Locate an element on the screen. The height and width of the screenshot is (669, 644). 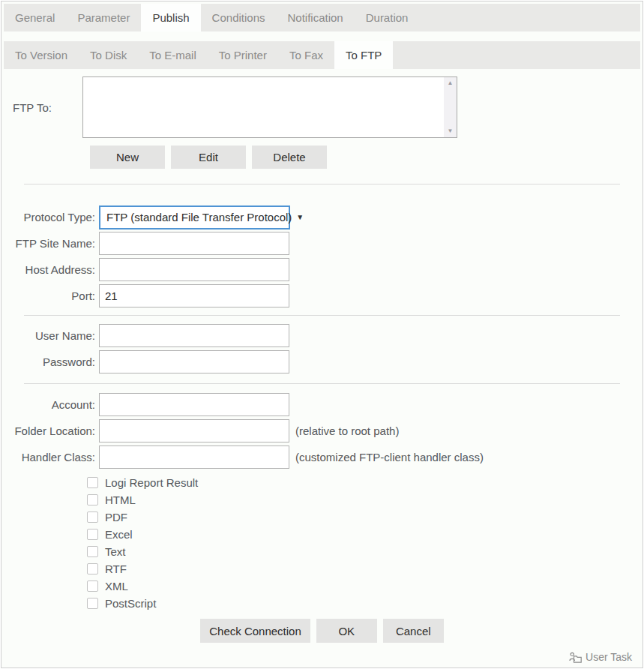
port-input is located at coordinates (194, 296).